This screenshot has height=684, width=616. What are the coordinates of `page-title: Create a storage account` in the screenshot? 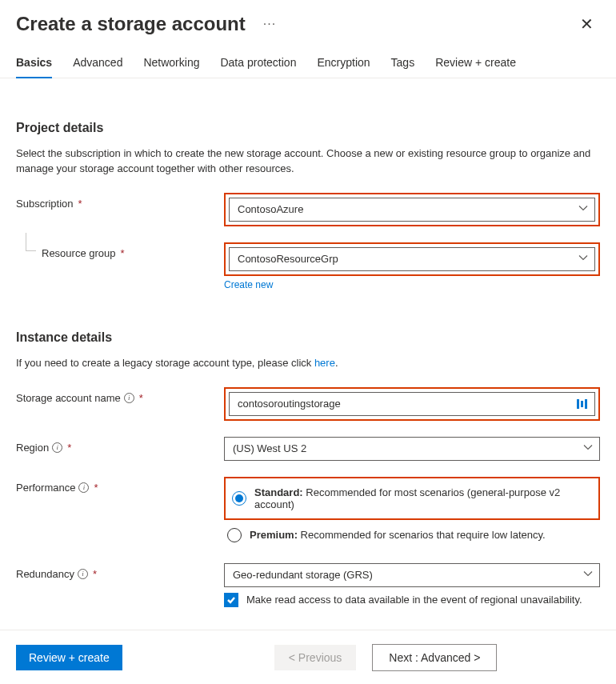 It's located at (131, 24).